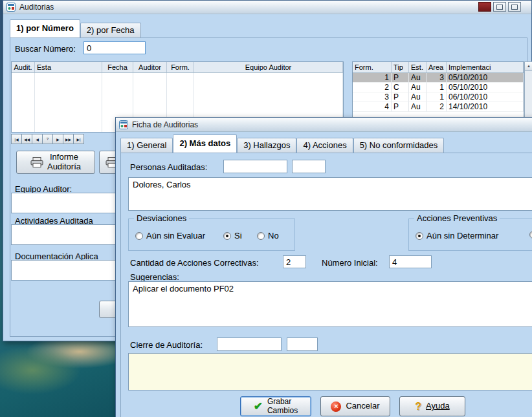 The height and width of the screenshot is (417, 532). Describe the element at coordinates (58, 139) in the screenshot. I see `nav-next-button: ▶` at that location.